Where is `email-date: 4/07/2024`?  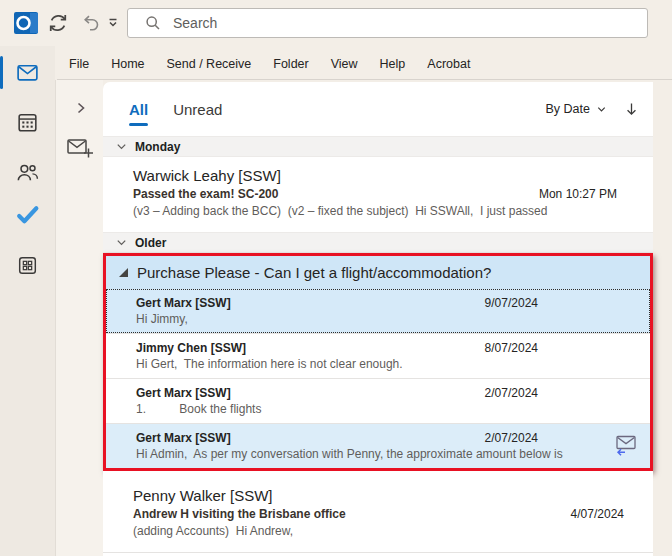
email-date: 4/07/2024 is located at coordinates (612, 514).